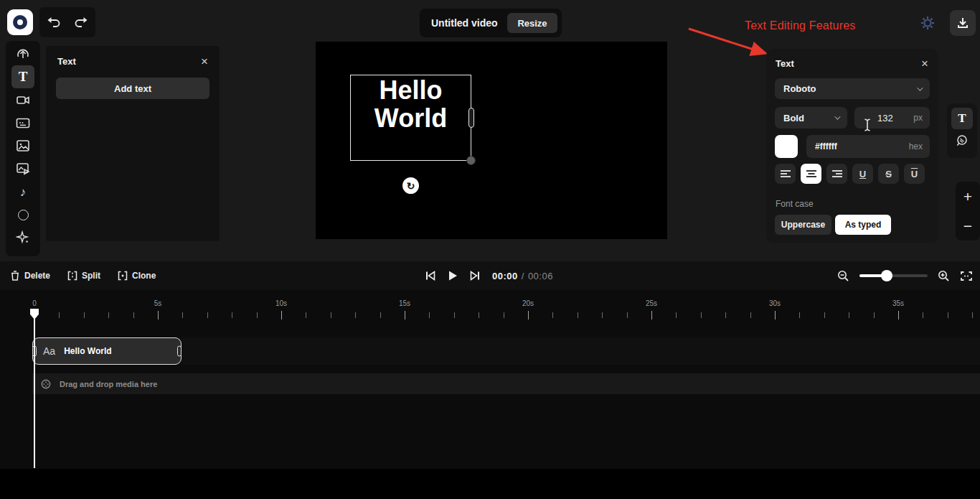 The height and width of the screenshot is (499, 980). What do you see at coordinates (123, 276) in the screenshot?
I see `clone-icon` at bounding box center [123, 276].